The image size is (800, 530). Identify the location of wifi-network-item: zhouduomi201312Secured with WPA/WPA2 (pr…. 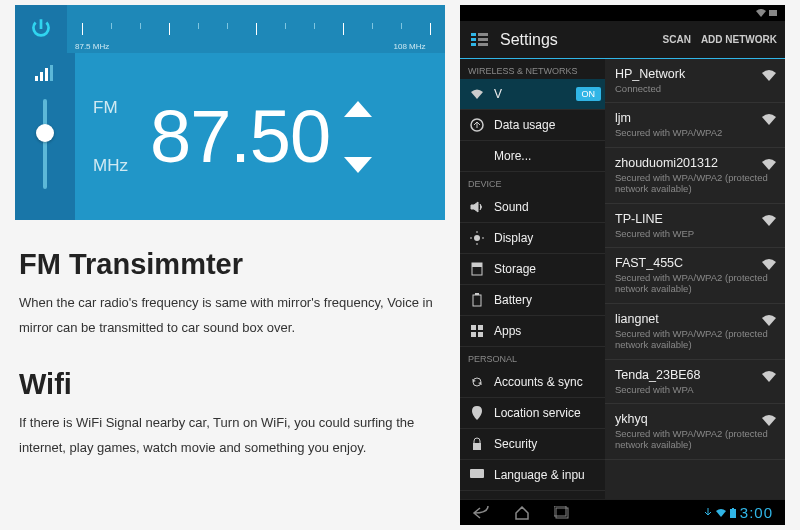
(695, 176).